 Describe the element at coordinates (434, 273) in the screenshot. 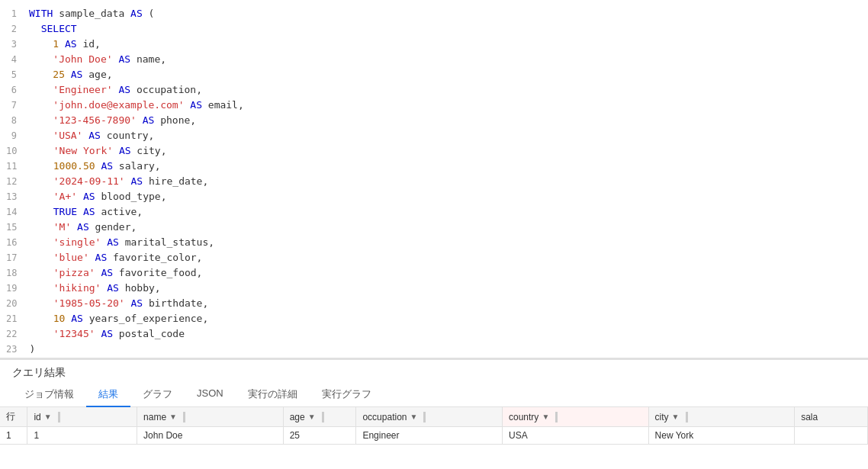

I see `code-line-18: 18 'pizza' AS favorite_food,` at that location.